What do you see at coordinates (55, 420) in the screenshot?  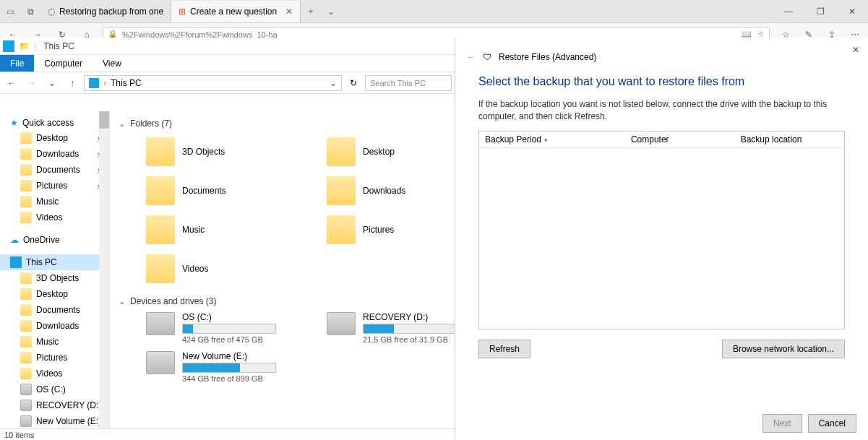 I see `nav-drive-item: New Volume (E:)` at bounding box center [55, 420].